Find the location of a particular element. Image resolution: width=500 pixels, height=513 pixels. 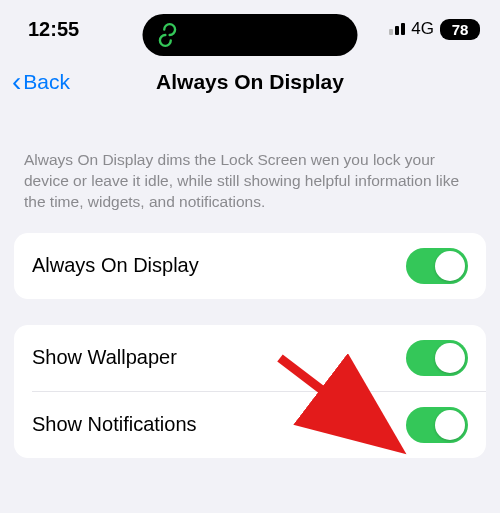

cell-signal-icon is located at coordinates (397, 29).